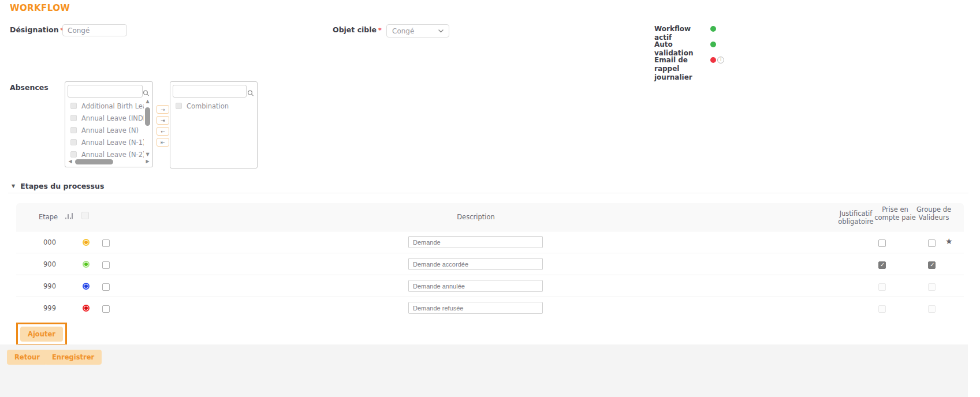 Image resolution: width=980 pixels, height=397 pixels. I want to click on required-asterisk: *, so click(380, 30).